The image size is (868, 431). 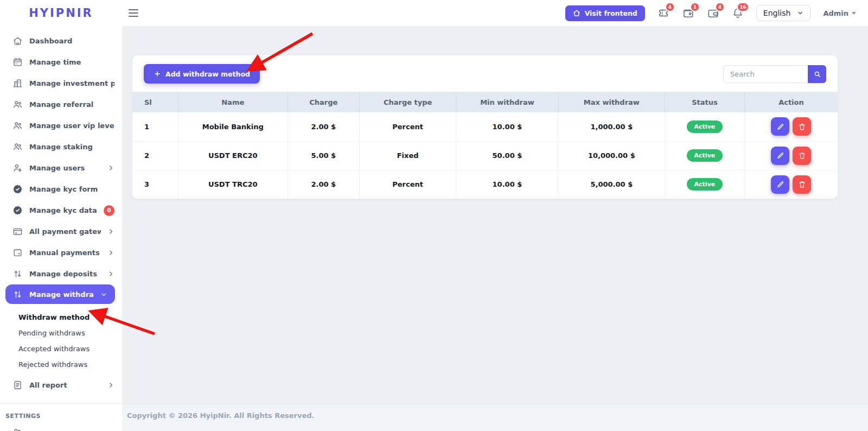 I want to click on brand-logo: HYIPNIR, so click(x=61, y=13).